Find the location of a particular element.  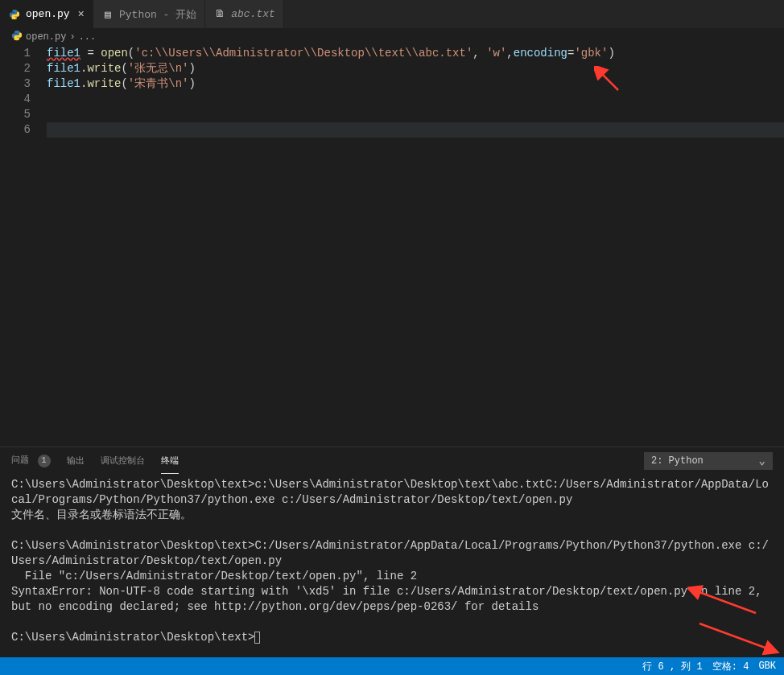

breadcrumb-file: open.py is located at coordinates (46, 37).